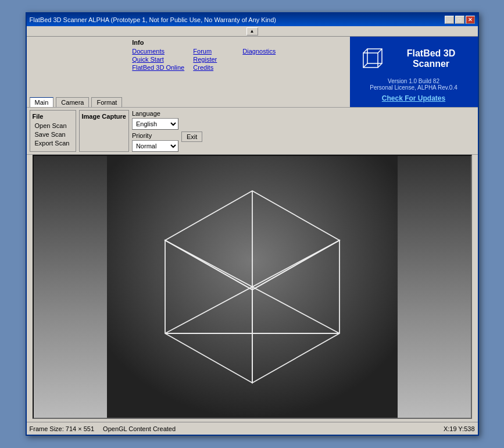  I want to click on info-header: Info, so click(238, 42).